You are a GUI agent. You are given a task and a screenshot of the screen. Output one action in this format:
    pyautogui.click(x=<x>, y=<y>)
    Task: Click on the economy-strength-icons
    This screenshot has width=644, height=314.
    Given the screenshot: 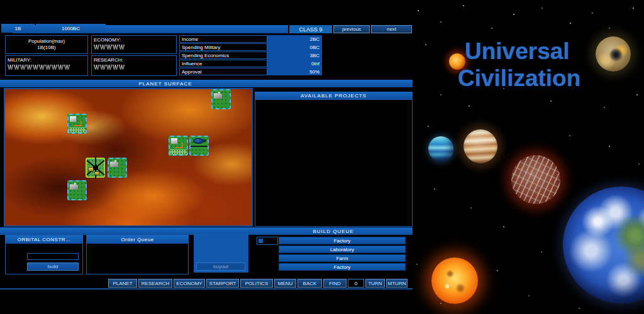 What is the action you would take?
    pyautogui.click(x=134, y=47)
    